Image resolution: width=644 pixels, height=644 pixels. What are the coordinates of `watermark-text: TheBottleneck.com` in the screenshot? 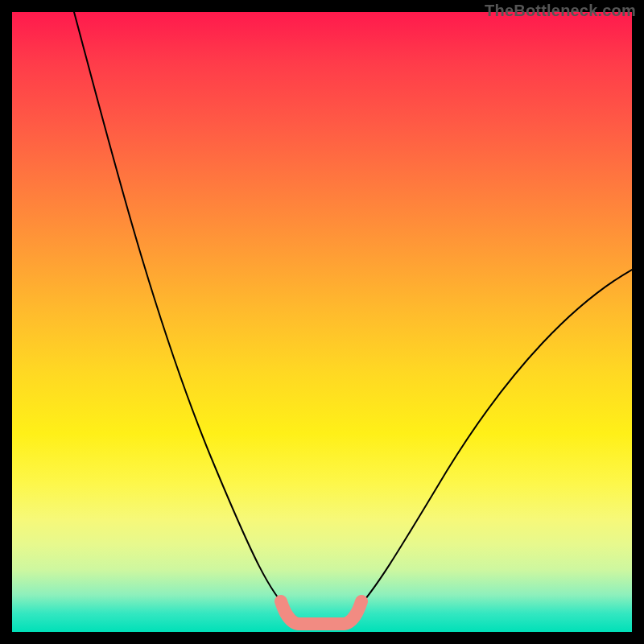 It's located at (560, 11).